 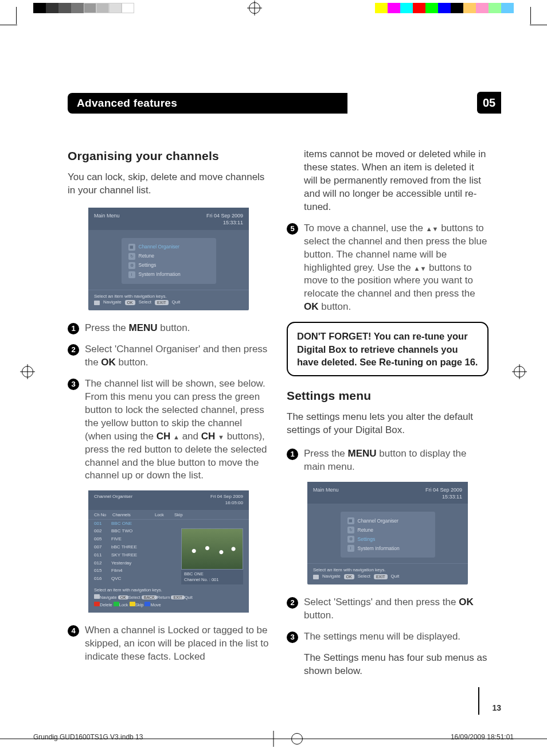 What do you see at coordinates (169, 552) in the screenshot?
I see `channel-organiser-screenshot: Channel Organiser Fri 04 Sep 200916:05:0…` at bounding box center [169, 552].